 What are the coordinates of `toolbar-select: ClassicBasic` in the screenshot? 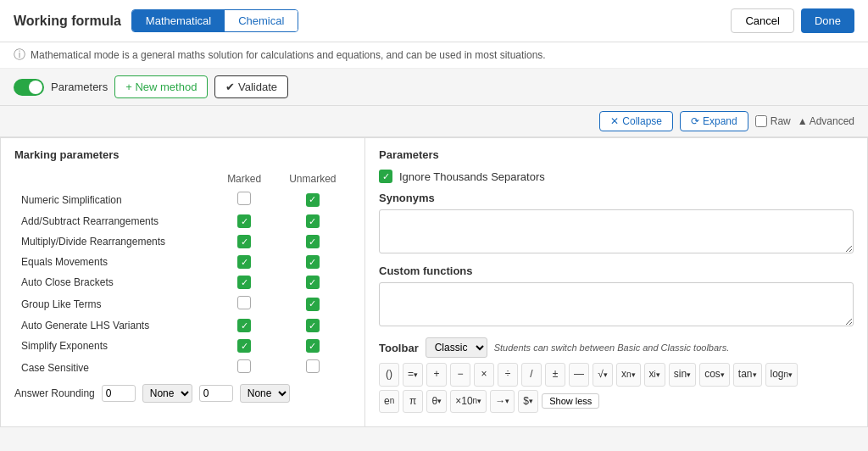 It's located at (456, 348).